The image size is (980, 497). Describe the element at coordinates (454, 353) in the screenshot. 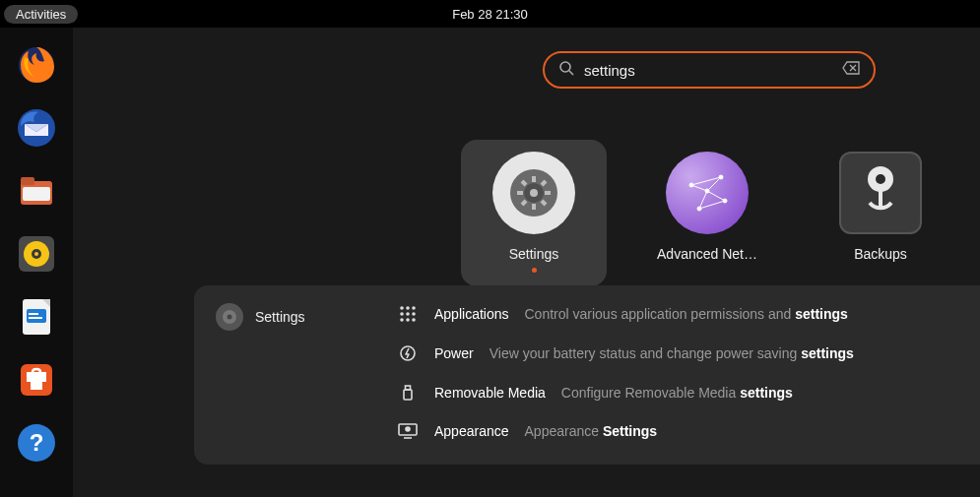

I see `row-title: Power` at that location.